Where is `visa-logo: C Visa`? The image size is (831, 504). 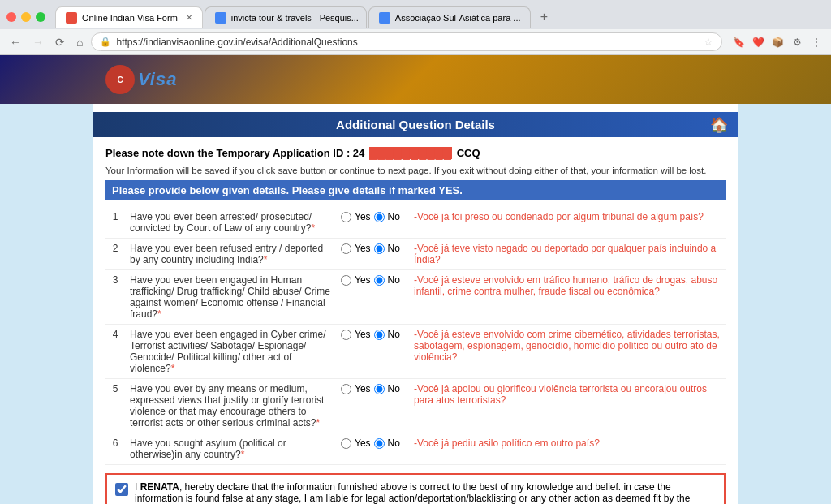
visa-logo: C Visa is located at coordinates (141, 80).